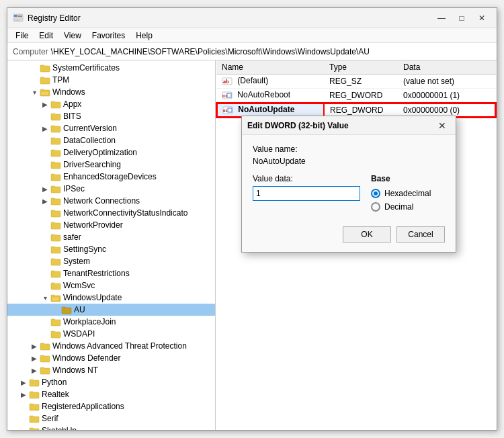 The width and height of the screenshot is (504, 438). Describe the element at coordinates (306, 193) in the screenshot. I see `value-data-input` at that location.